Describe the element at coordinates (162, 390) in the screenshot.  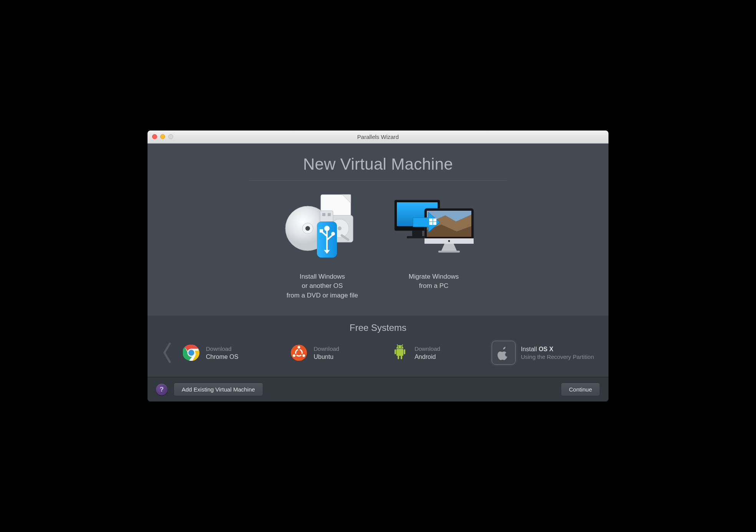
I see `help-button: ?` at that location.